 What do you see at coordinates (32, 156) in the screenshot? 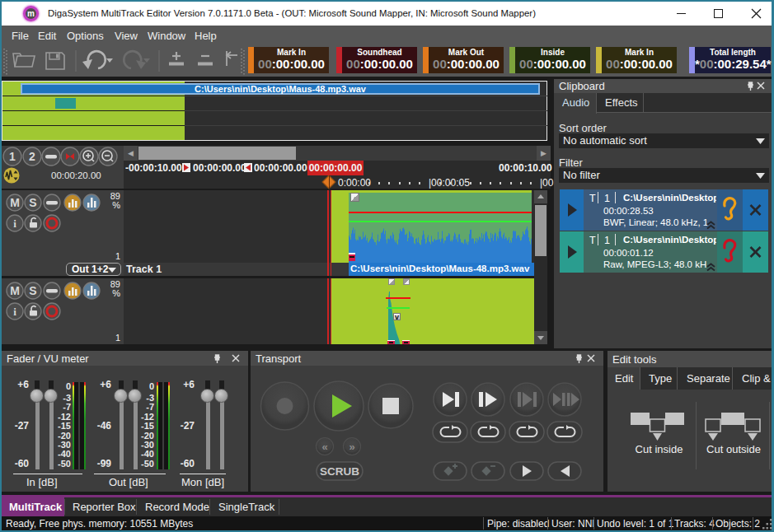
I see `svg-text: 2` at bounding box center [32, 156].